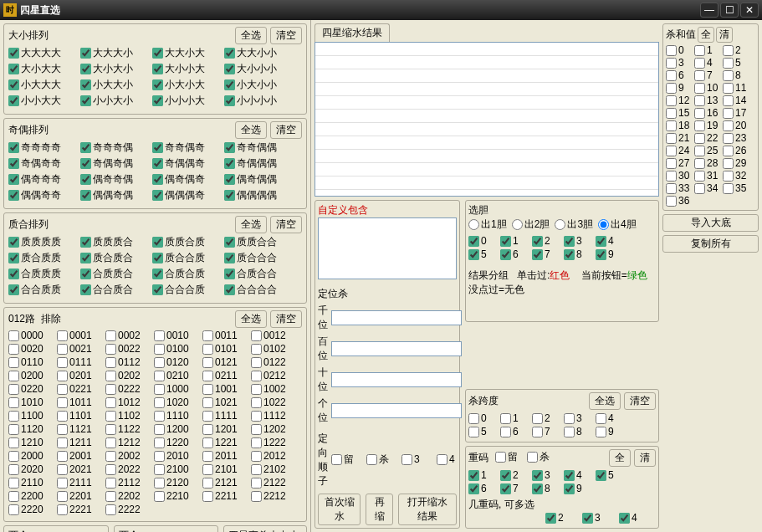 Image resolution: width=762 pixels, height=532 pixels. What do you see at coordinates (79, 389) in the screenshot?
I see `lu012-list-item: 0221` at bounding box center [79, 389].